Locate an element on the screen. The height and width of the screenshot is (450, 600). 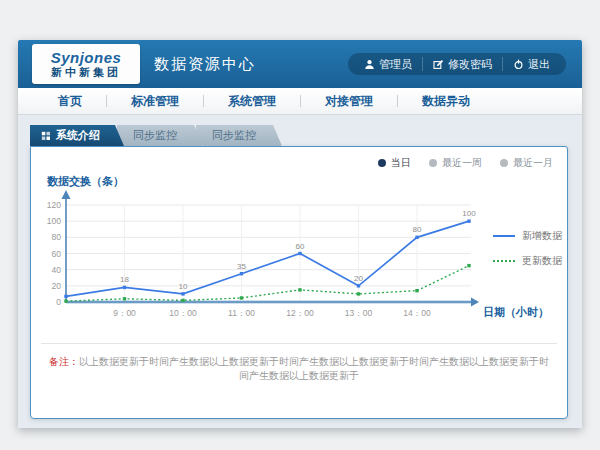
user-menu-item-account: 管理员 is located at coordinates (388, 64).